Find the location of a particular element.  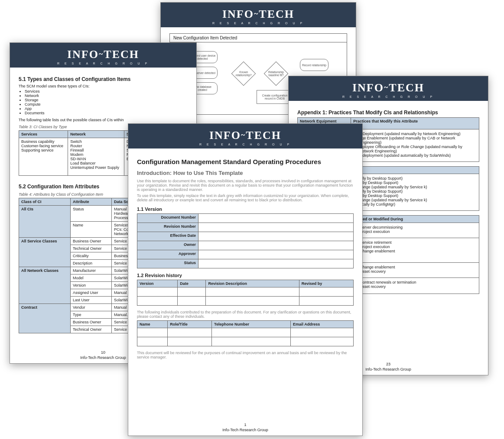

heading-appendix: Appendix 1: Practices That Modify CIs an… is located at coordinates (388, 113).